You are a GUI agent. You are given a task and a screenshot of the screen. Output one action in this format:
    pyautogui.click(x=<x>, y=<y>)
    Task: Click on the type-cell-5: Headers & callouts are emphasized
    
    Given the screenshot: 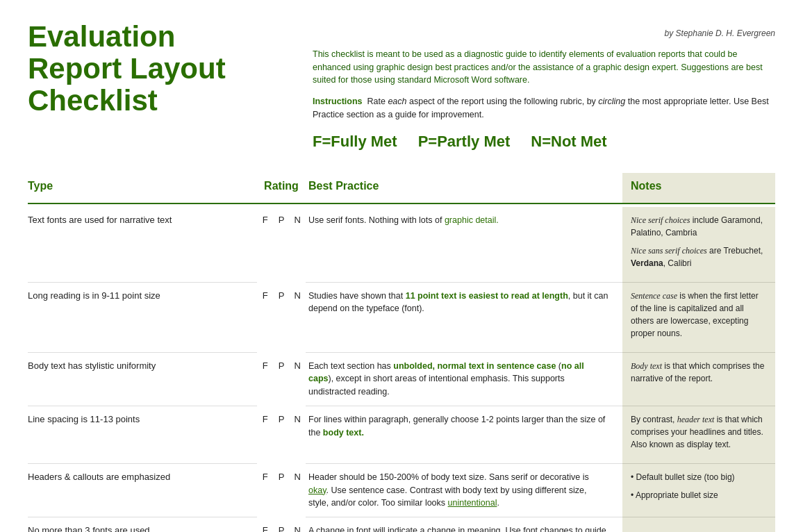 What is the action you would take?
    pyautogui.click(x=142, y=490)
    